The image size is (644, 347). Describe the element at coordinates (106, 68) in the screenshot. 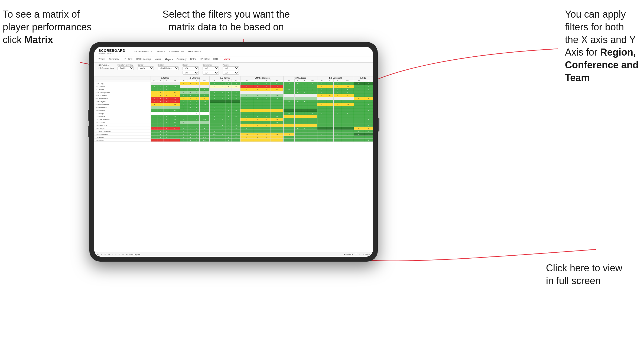

I see `radio-compact-view: Compact View` at that location.